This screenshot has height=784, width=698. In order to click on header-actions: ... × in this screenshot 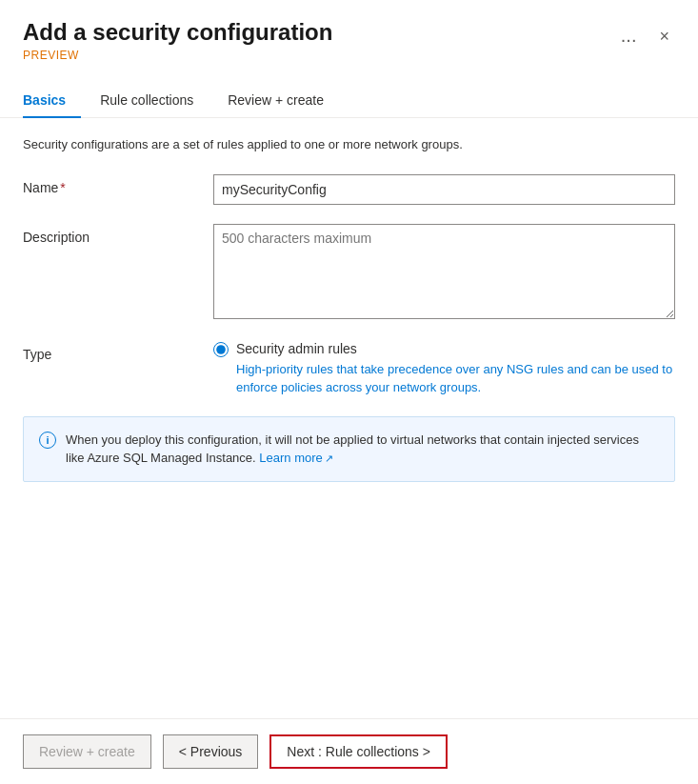, I will do `click(646, 36)`.